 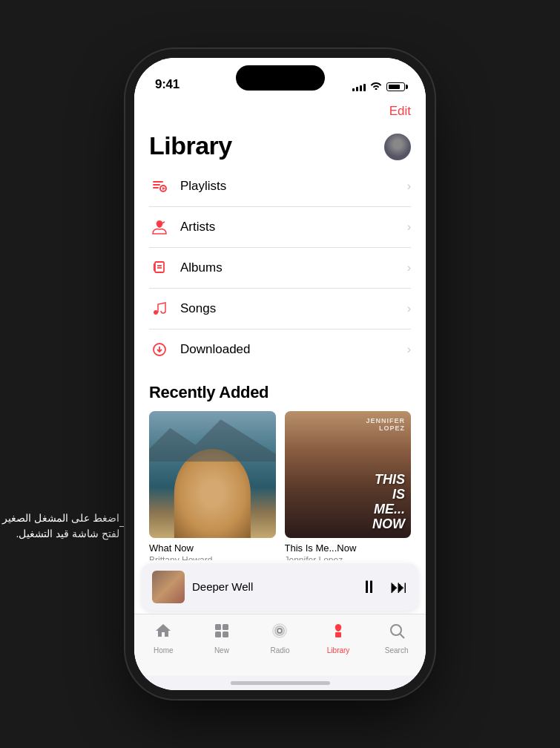 What do you see at coordinates (398, 147) in the screenshot?
I see `avatar` at bounding box center [398, 147].